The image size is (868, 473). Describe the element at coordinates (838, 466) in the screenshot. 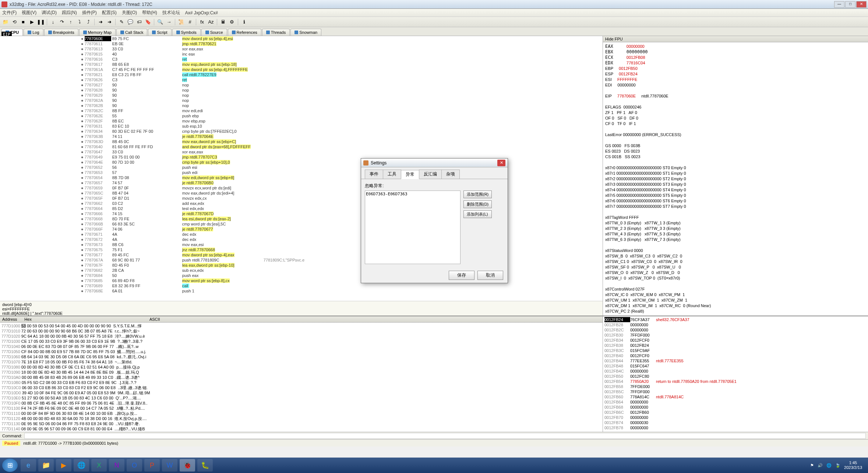

I see `tray-leaf-icon: 🍃` at that location.